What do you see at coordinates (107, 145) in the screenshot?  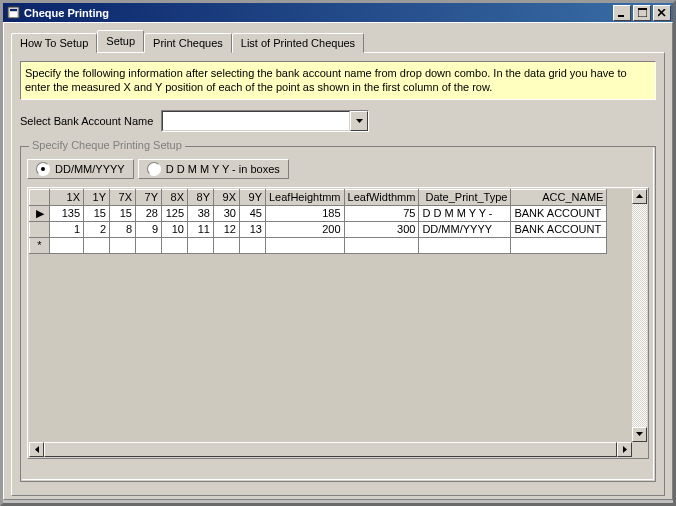 I see `groupbox-title: Specify Cheque Printing Setup` at bounding box center [107, 145].